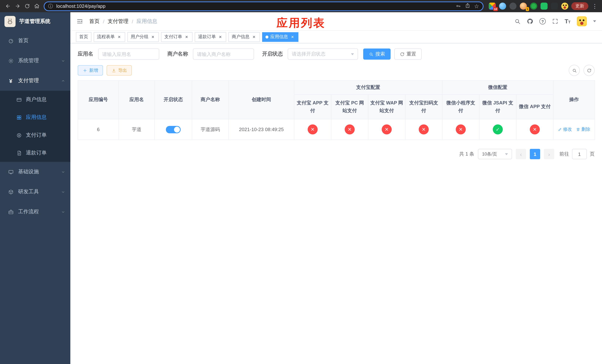 The width and height of the screenshot is (602, 364). Describe the element at coordinates (565, 6) in the screenshot. I see `ext-emoji-icon` at that location.